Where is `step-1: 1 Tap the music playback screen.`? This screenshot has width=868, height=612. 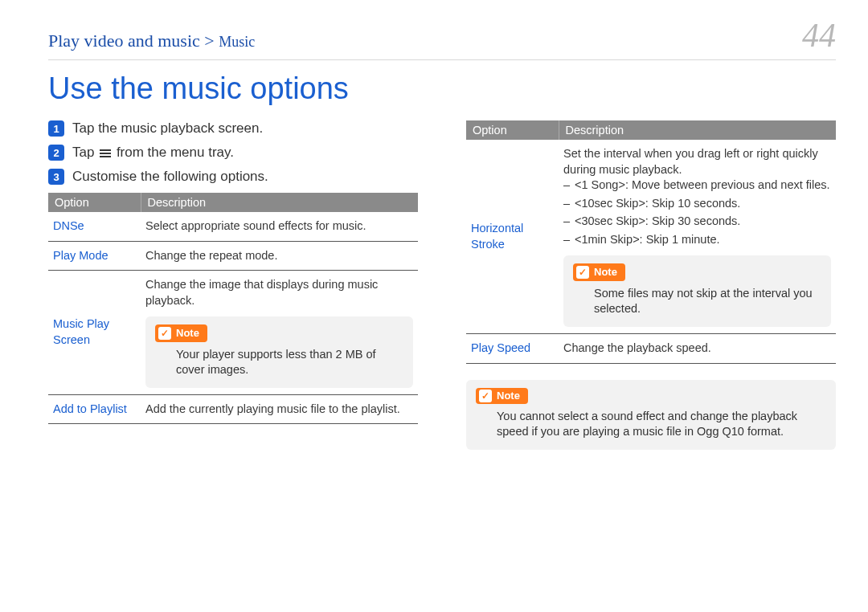 step-1: 1 Tap the music playback screen. is located at coordinates (233, 129).